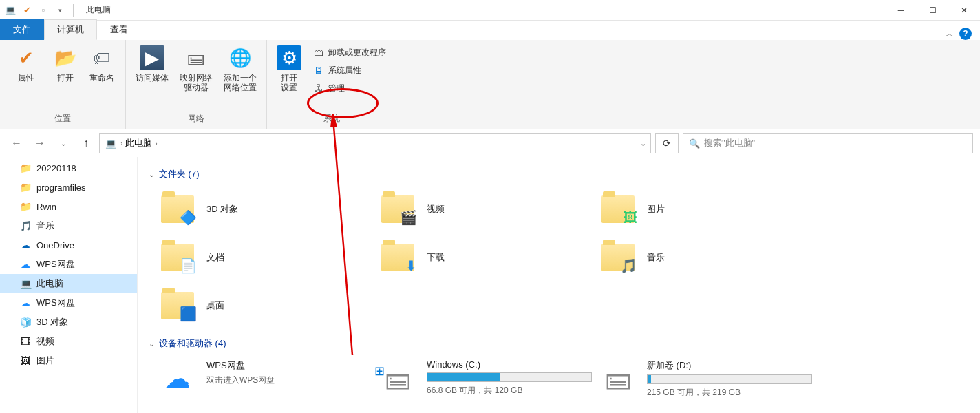 The width and height of the screenshot is (980, 413). What do you see at coordinates (139, 143) in the screenshot?
I see `breadcrumb-this-pc: 此电脑` at bounding box center [139, 143].